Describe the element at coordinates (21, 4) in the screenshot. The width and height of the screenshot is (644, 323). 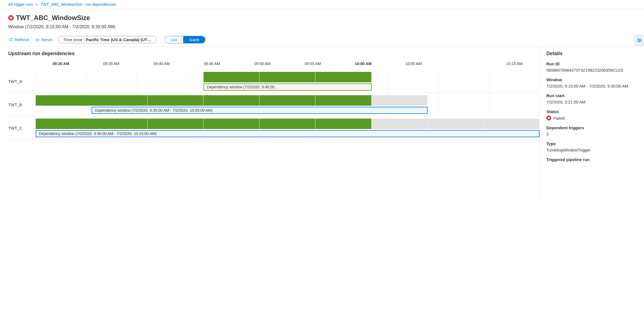
I see `breadcrumb-root: All trigger runs` at that location.